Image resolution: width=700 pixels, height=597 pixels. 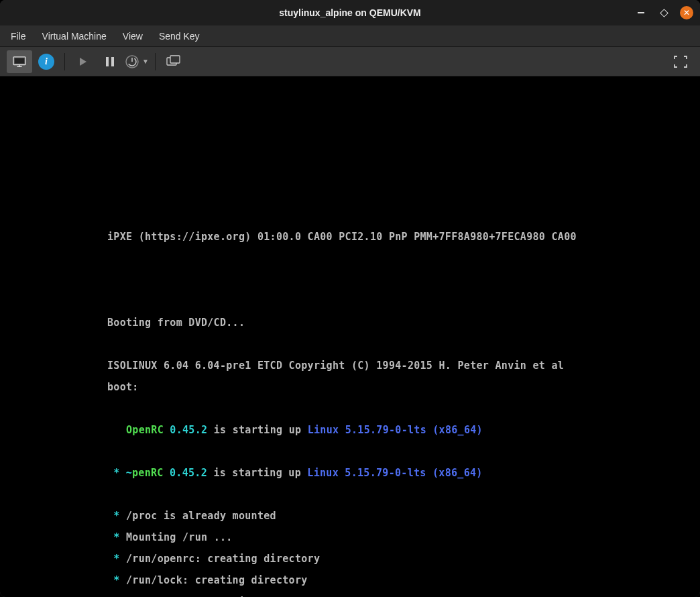 I want to click on fullscreen-button, so click(x=681, y=62).